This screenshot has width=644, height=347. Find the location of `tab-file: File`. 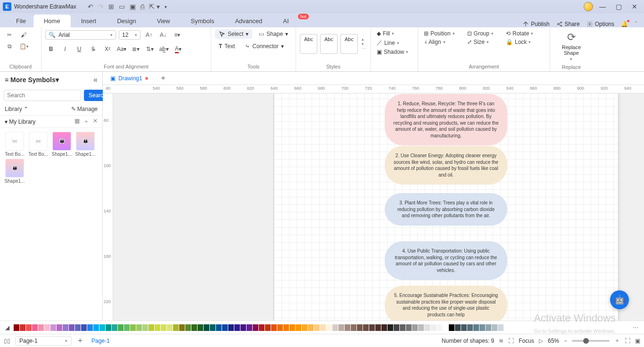

tab-file: File is located at coordinates (21, 21).